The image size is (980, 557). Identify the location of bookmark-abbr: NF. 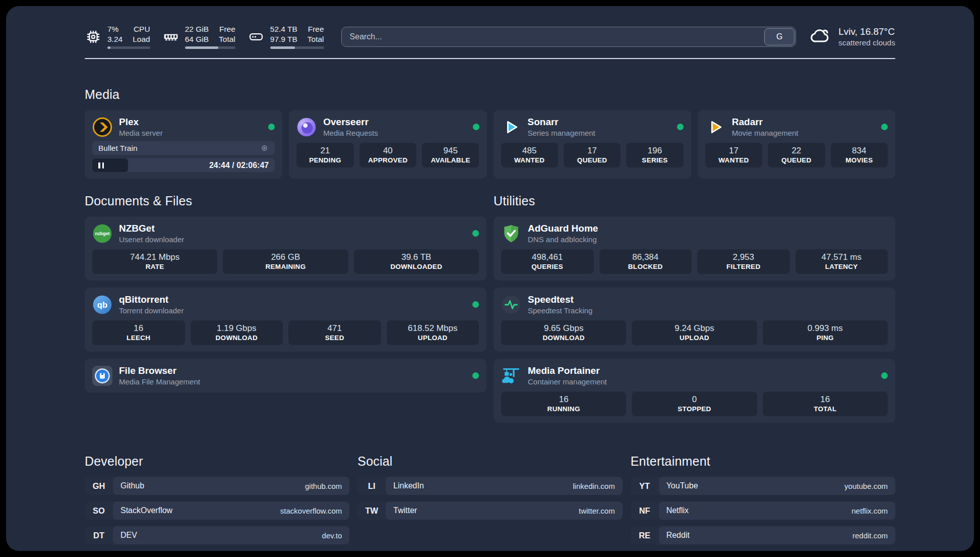
(645, 511).